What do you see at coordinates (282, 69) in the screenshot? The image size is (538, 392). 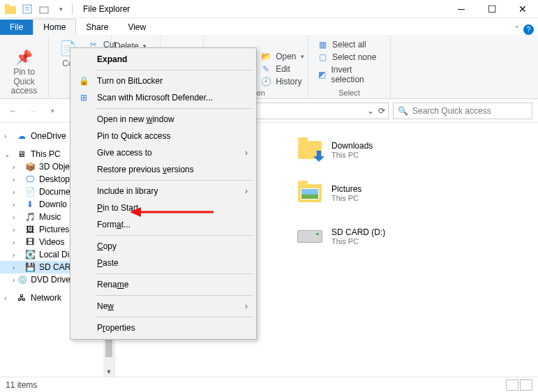 I see `edit-button: ✎Edit` at bounding box center [282, 69].